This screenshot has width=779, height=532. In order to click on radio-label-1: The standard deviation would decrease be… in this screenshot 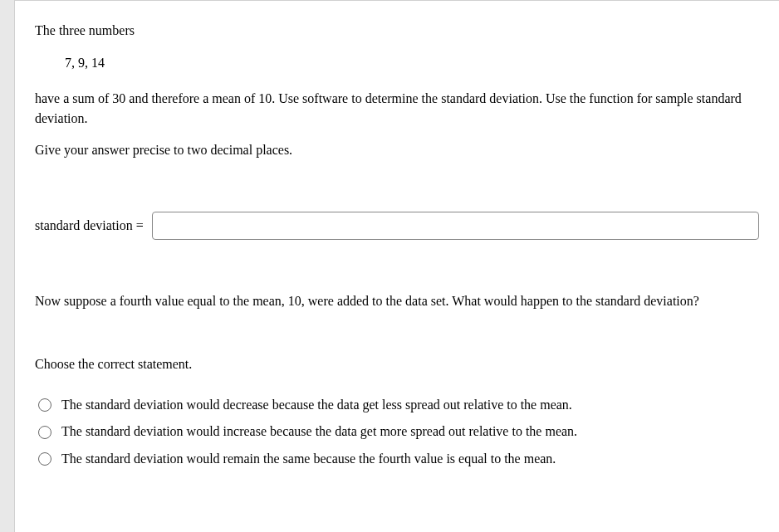, I will do `click(317, 405)`.